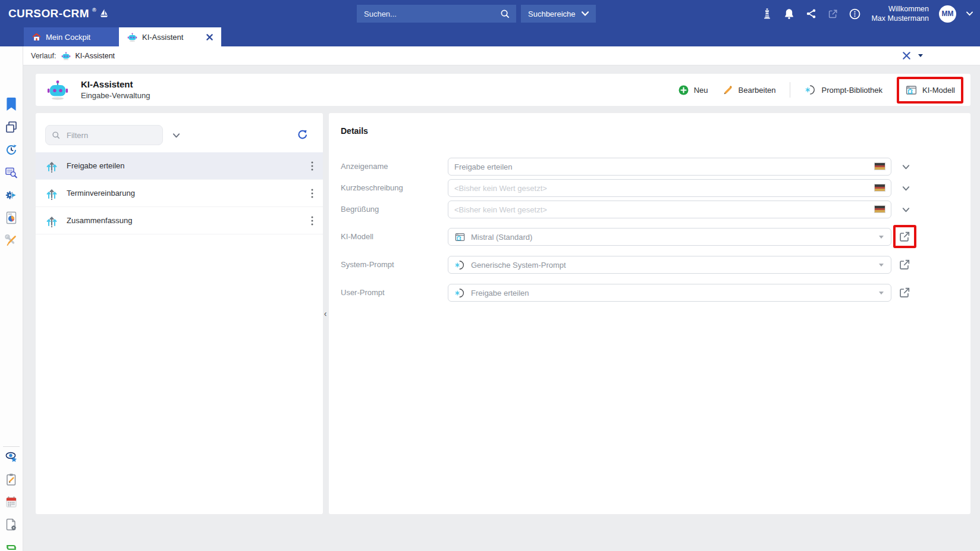 Image resolution: width=980 pixels, height=551 pixels. I want to click on filter-input, so click(111, 136).